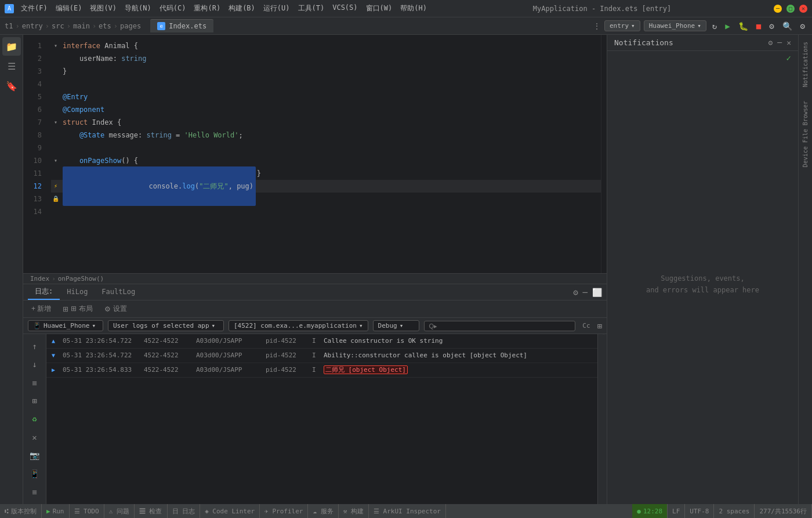  Describe the element at coordinates (354, 511) in the screenshot. I see `build-status: ⚒ 构建` at that location.